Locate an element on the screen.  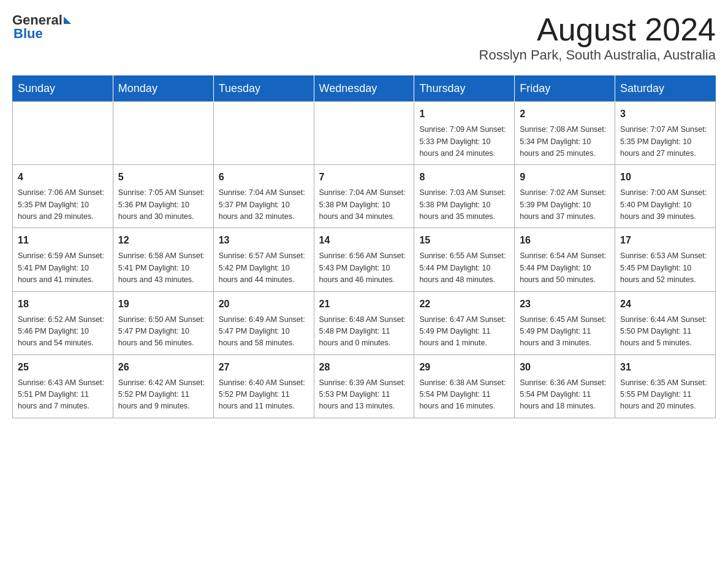
calendar-week-row: 18Sunrise: 6:52 AM Sunset: 5:46 PM Dayli… is located at coordinates (364, 323).